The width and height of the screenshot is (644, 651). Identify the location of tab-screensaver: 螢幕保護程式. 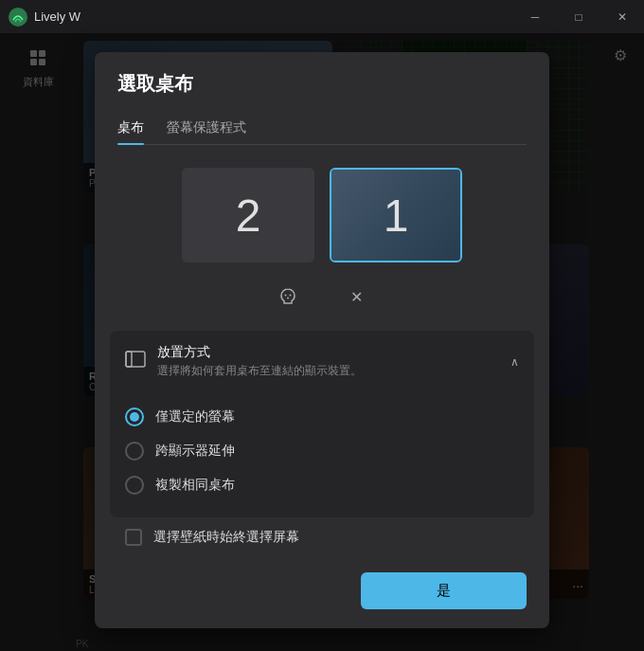
(206, 128).